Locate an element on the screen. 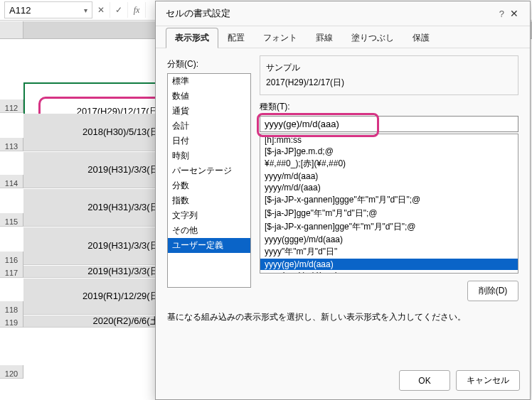 This screenshot has width=532, height=400. format-item: ¥#,##0_);[赤](¥#,##0) is located at coordinates (389, 163).